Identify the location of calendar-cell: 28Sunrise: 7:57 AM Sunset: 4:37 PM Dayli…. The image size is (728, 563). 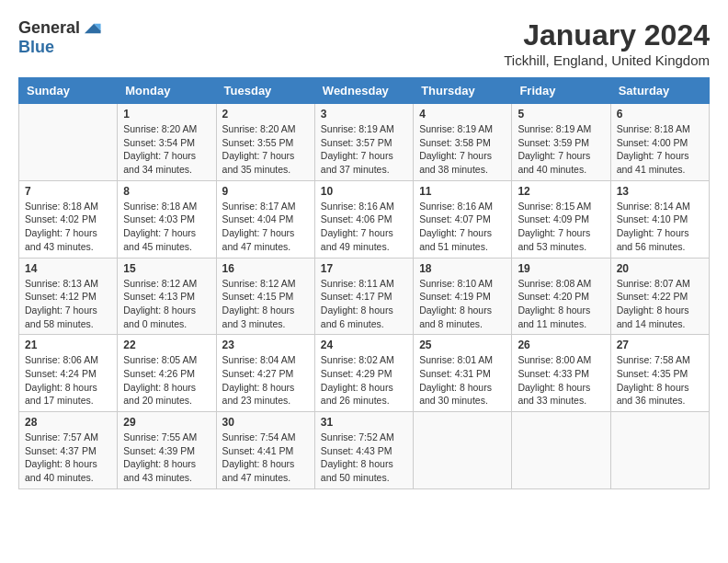
(68, 451).